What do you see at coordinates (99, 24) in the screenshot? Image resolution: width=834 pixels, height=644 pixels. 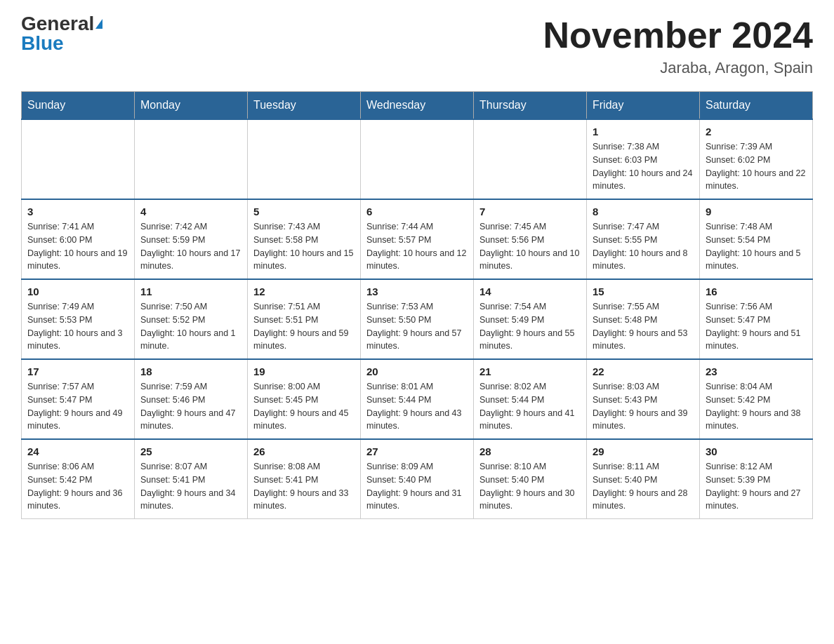 I see `logo-triangle-icon` at bounding box center [99, 24].